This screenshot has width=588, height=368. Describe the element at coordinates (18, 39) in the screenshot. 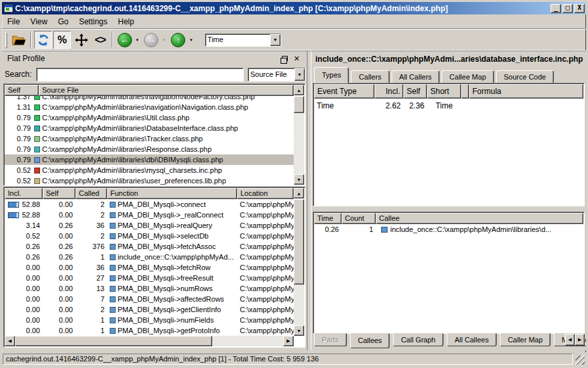

I see `open-file-button` at that location.